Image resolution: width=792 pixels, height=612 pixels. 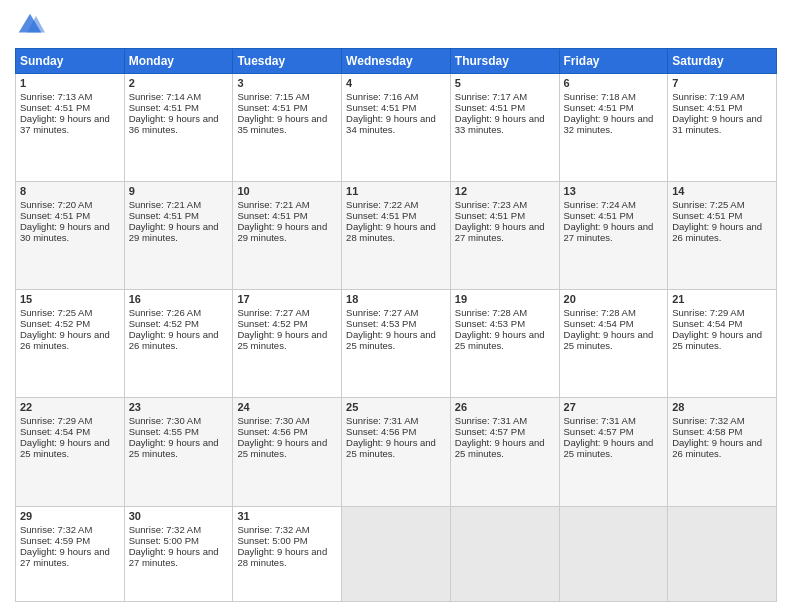 What do you see at coordinates (287, 407) in the screenshot?
I see `day-number: 24` at bounding box center [287, 407].